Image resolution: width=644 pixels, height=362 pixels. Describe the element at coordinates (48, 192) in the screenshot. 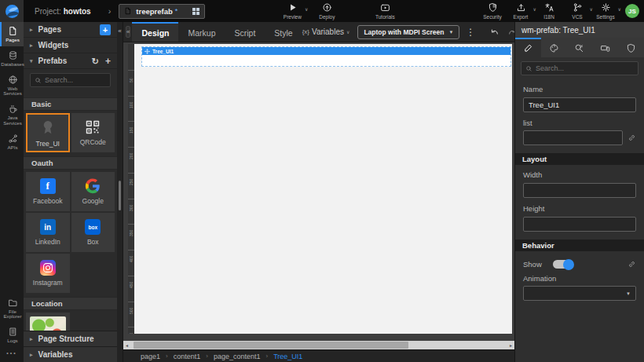

I see `prefab-tile-facebook: Facebook` at that location.